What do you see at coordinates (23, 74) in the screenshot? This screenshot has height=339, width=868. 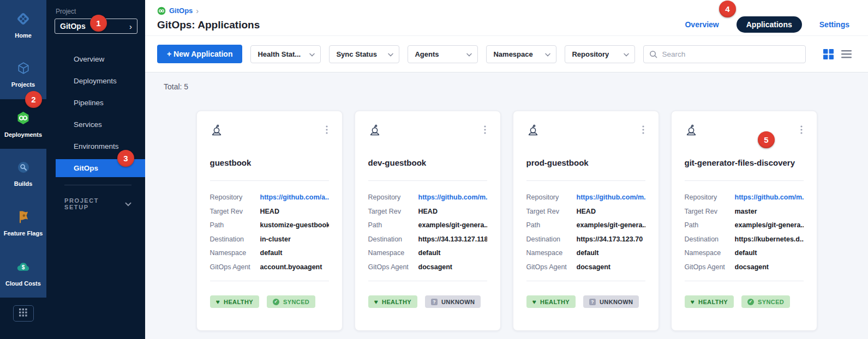 I see `rail-item-projects: Projects` at bounding box center [23, 74].